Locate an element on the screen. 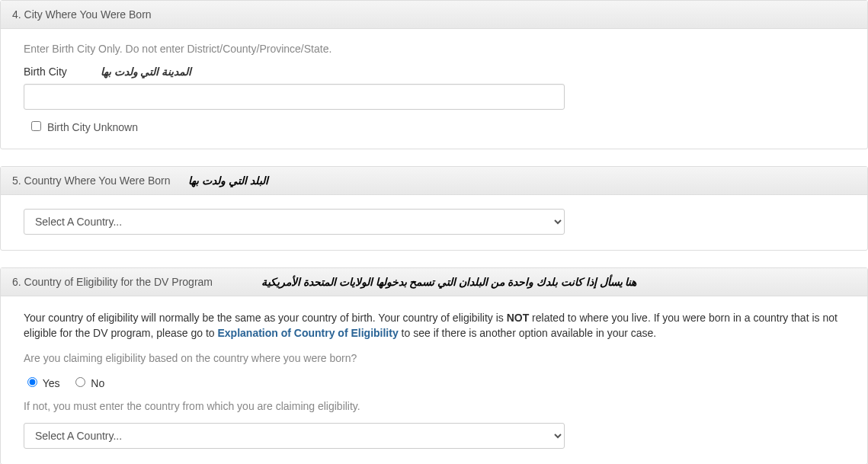 The image size is (868, 464). section-header: 5. Country Where You Were Born البلد الت… is located at coordinates (434, 181).